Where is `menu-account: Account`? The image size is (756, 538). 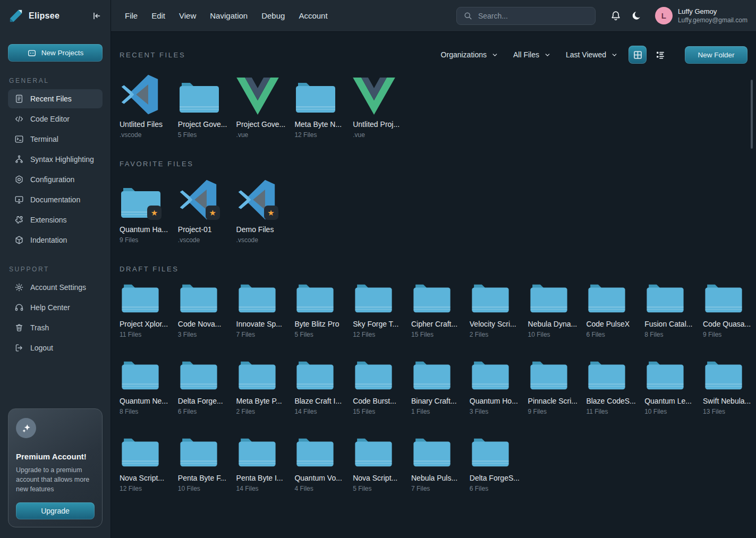 menu-account: Account is located at coordinates (313, 16).